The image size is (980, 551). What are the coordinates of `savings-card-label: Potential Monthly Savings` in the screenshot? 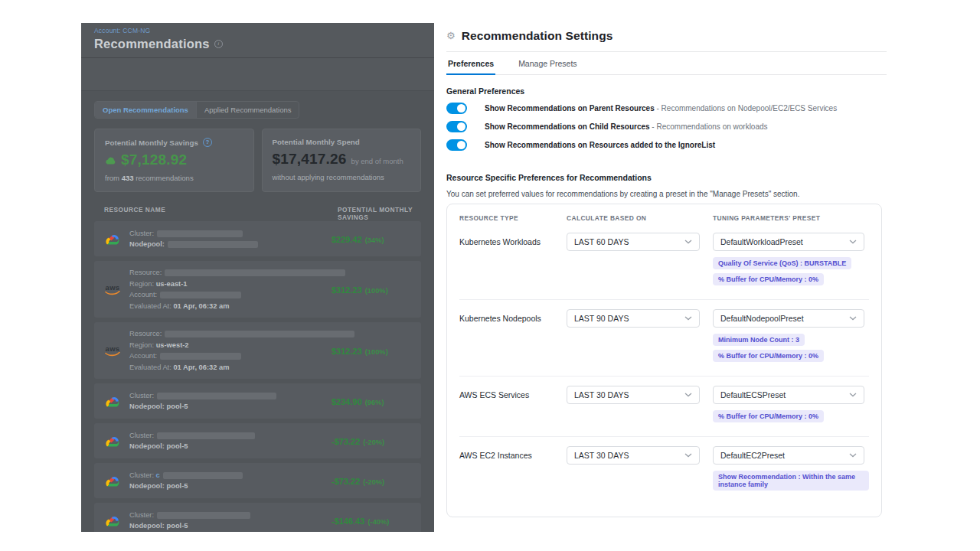 It's located at (152, 142).